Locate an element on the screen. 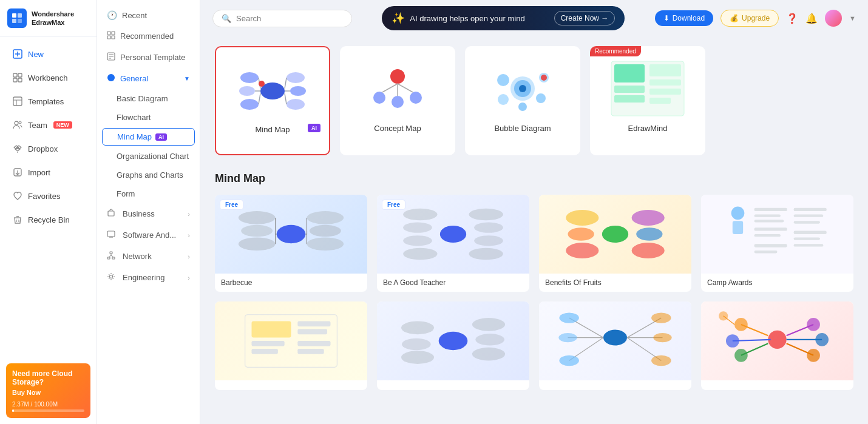  logo-icon is located at coordinates (17, 18).